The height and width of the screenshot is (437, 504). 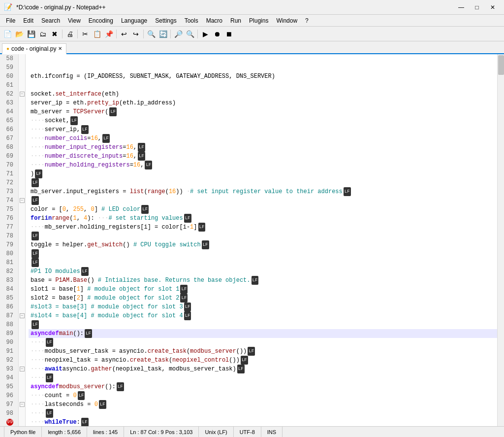 I want to click on titlebar: 📝 *D:\code - original.py - Notepad++ — □…, so click(x=252, y=7).